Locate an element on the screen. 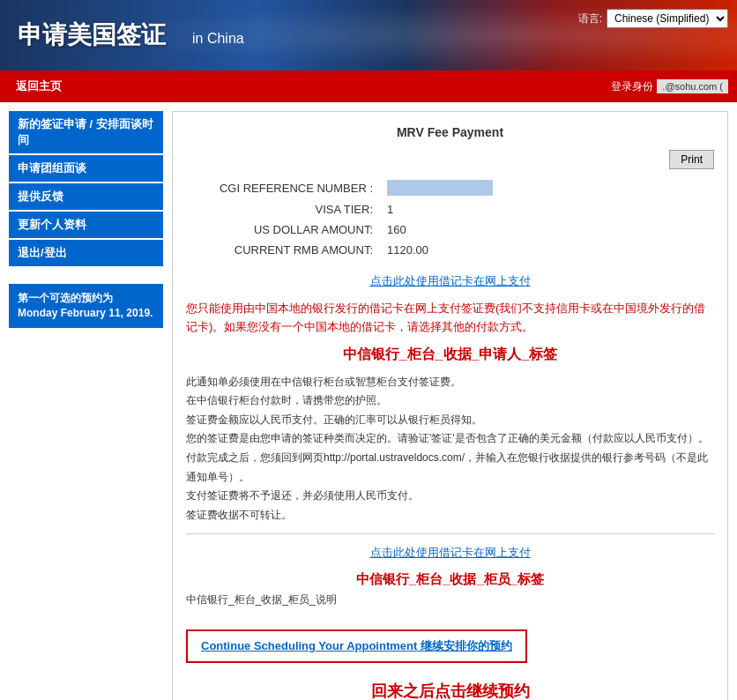  ref-number-value is located at coordinates (440, 188).